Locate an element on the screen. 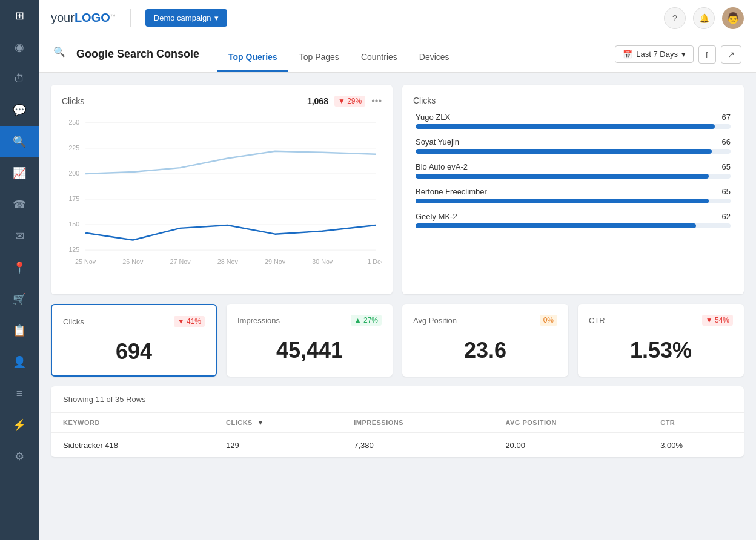 The width and height of the screenshot is (756, 540). sidebar-item-timer: ⏱ is located at coordinates (19, 79).